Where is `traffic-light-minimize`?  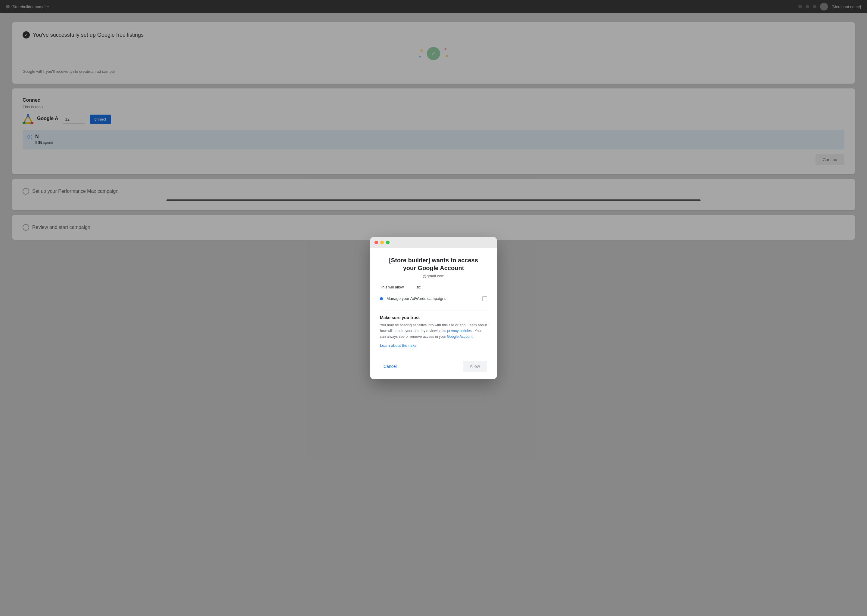 traffic-light-minimize is located at coordinates (382, 242).